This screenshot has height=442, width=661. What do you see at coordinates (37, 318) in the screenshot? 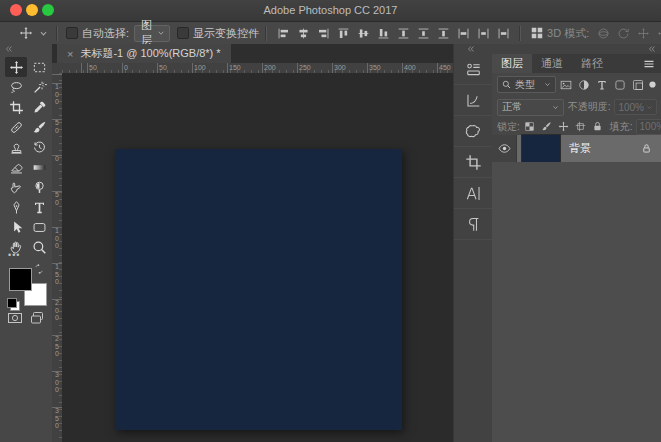
I see `screen-mode-button` at bounding box center [37, 318].